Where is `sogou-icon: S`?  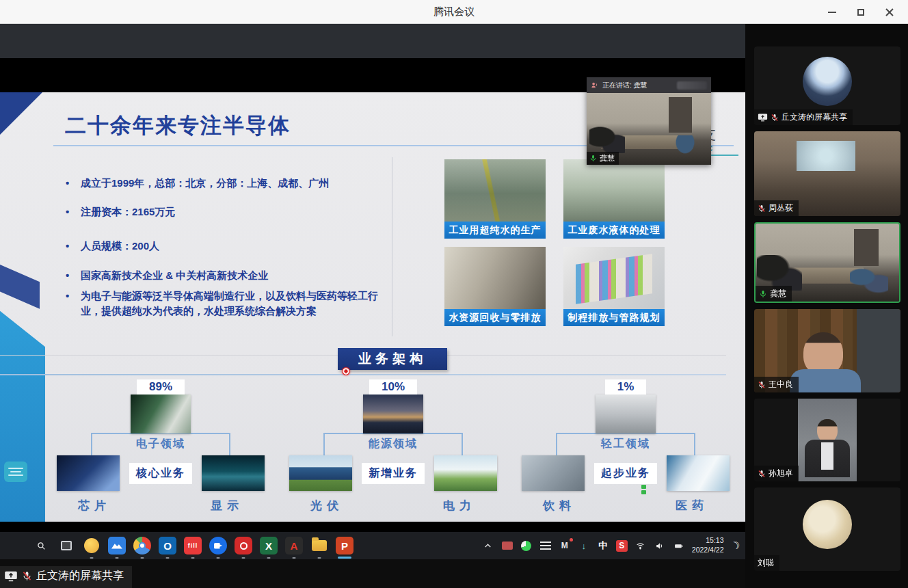
sogou-icon: S is located at coordinates (622, 546).